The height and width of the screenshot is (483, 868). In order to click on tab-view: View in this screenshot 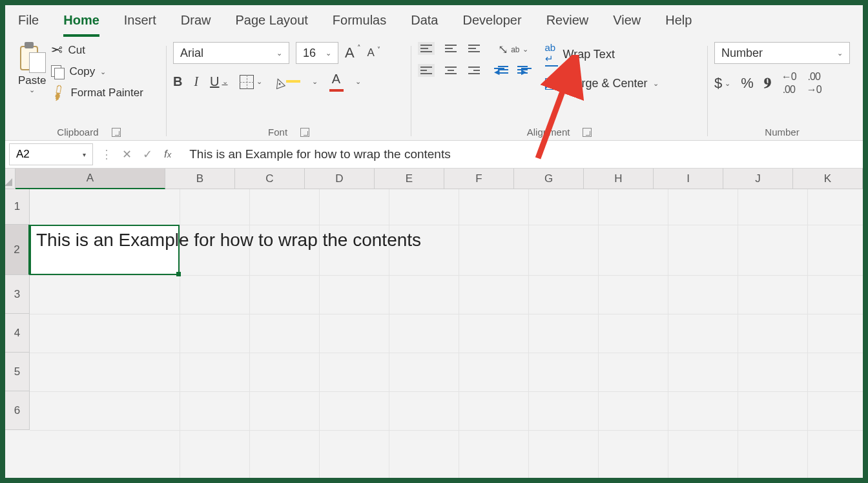, I will do `click(626, 25)`.